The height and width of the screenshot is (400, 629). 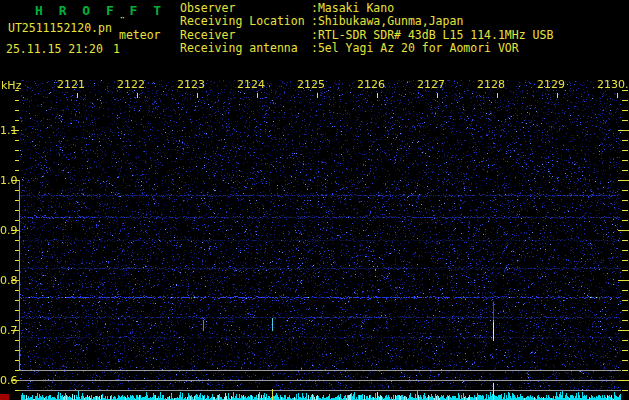 I want to click on filename-artifact: ¨, so click(x=122, y=22).